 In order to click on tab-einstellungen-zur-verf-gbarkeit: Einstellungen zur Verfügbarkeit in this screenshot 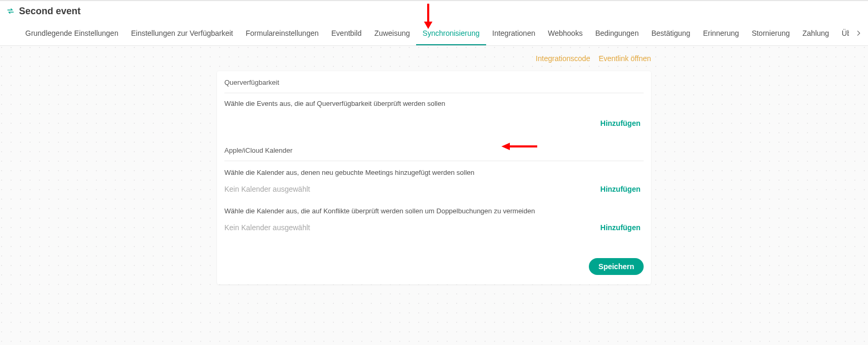, I will do `click(182, 33)`.